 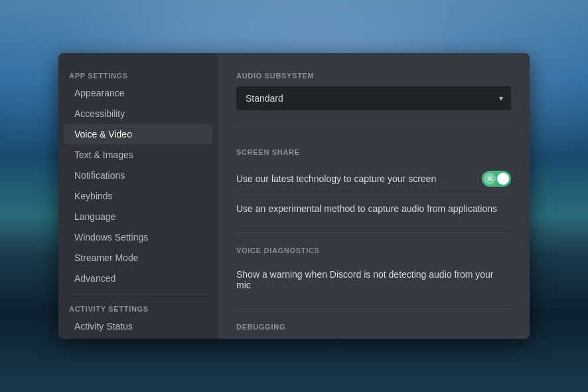 I want to click on sidebar-item-accessibility: Accessibility, so click(x=138, y=114).